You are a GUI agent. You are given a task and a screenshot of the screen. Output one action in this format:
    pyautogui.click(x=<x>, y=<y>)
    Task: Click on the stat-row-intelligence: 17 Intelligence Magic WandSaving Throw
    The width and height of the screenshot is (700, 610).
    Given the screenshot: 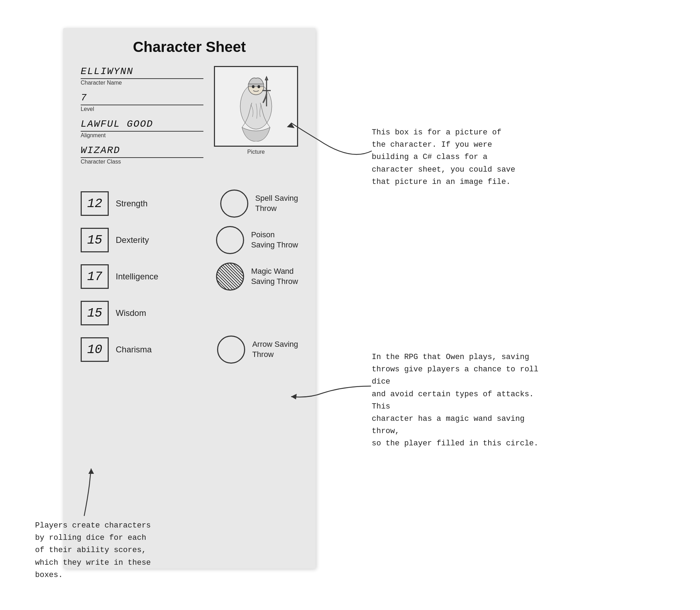 What is the action you would take?
    pyautogui.click(x=189, y=277)
    